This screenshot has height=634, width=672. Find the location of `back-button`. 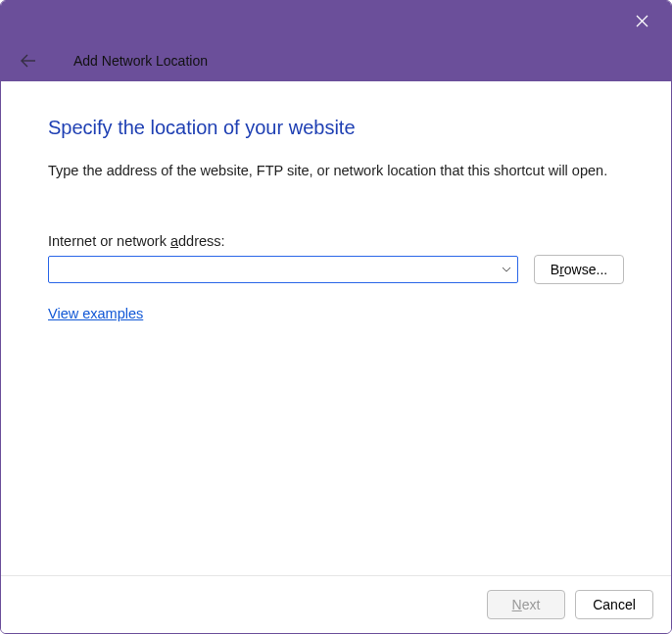

back-button is located at coordinates (28, 61).